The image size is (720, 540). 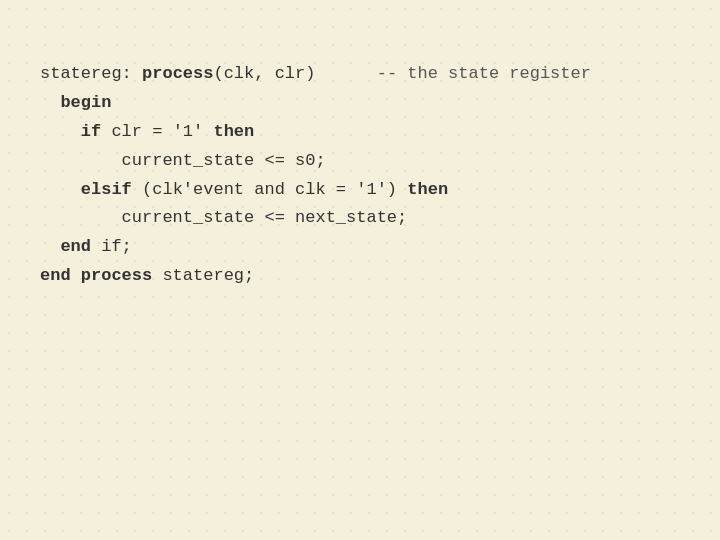 What do you see at coordinates (316, 218) in the screenshot?
I see `code-line-6: current_state <= next_state;` at bounding box center [316, 218].